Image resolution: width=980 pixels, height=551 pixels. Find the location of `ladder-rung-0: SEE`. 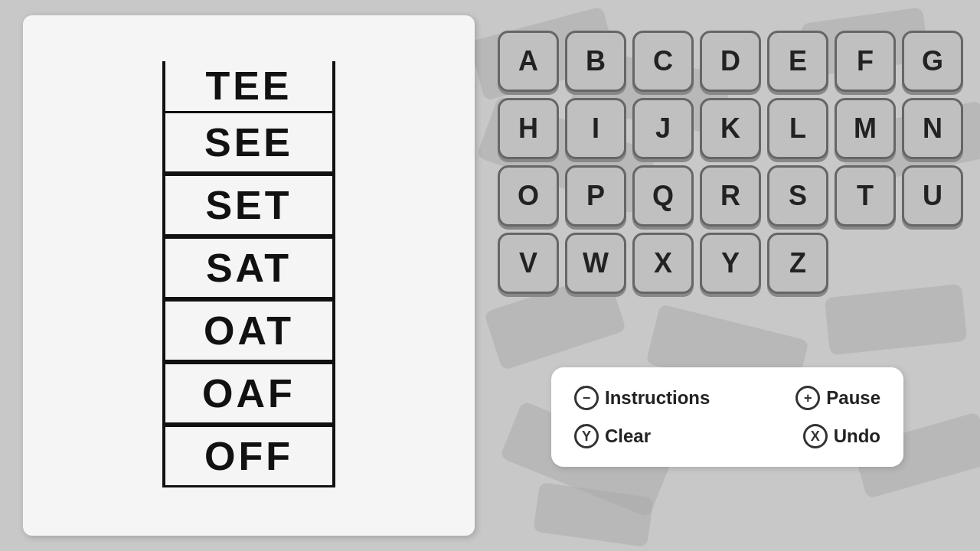

ladder-rung-0: SEE is located at coordinates (249, 142).